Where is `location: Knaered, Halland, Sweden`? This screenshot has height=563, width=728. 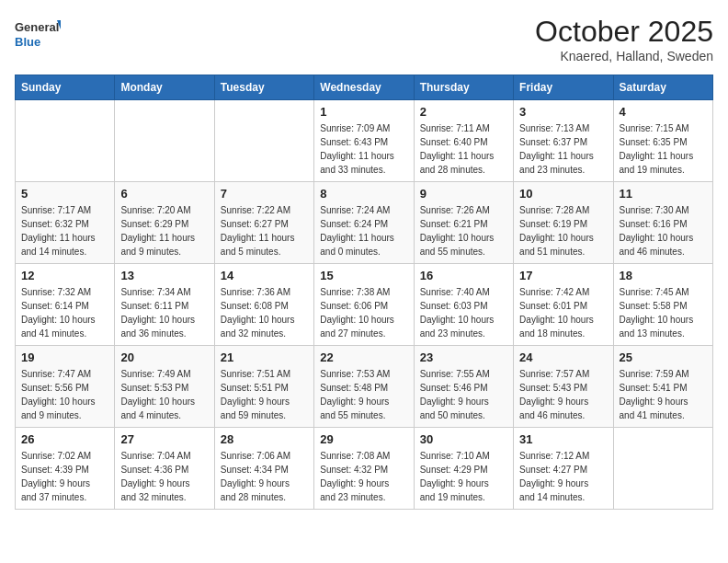 location: Knaered, Halland, Sweden is located at coordinates (624, 56).